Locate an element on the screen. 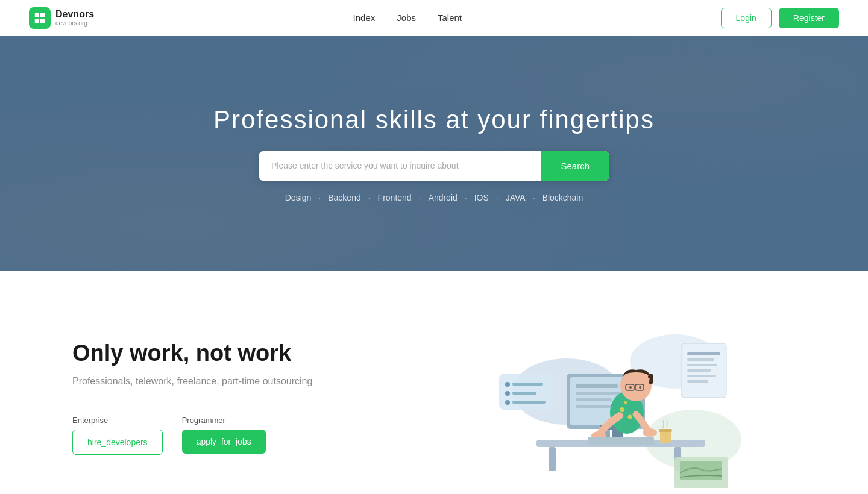 The image size is (868, 494). section-heading: Only work, not work is located at coordinates (253, 353).